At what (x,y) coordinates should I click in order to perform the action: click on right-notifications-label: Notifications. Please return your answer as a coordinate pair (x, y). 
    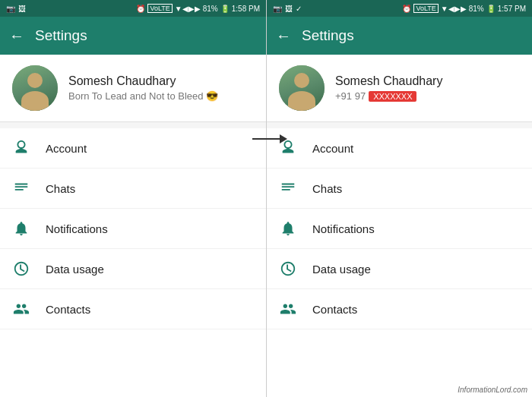
    Looking at the image, I should click on (416, 229).